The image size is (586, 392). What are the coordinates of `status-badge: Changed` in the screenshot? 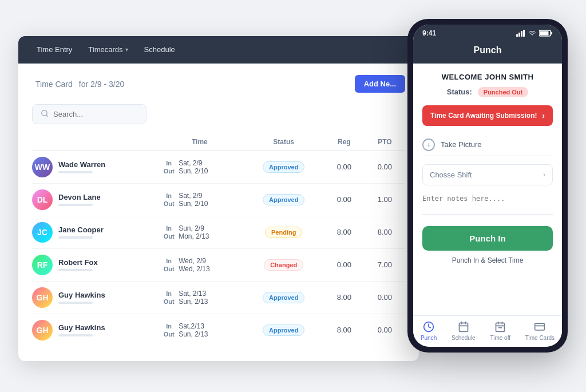 It's located at (284, 265).